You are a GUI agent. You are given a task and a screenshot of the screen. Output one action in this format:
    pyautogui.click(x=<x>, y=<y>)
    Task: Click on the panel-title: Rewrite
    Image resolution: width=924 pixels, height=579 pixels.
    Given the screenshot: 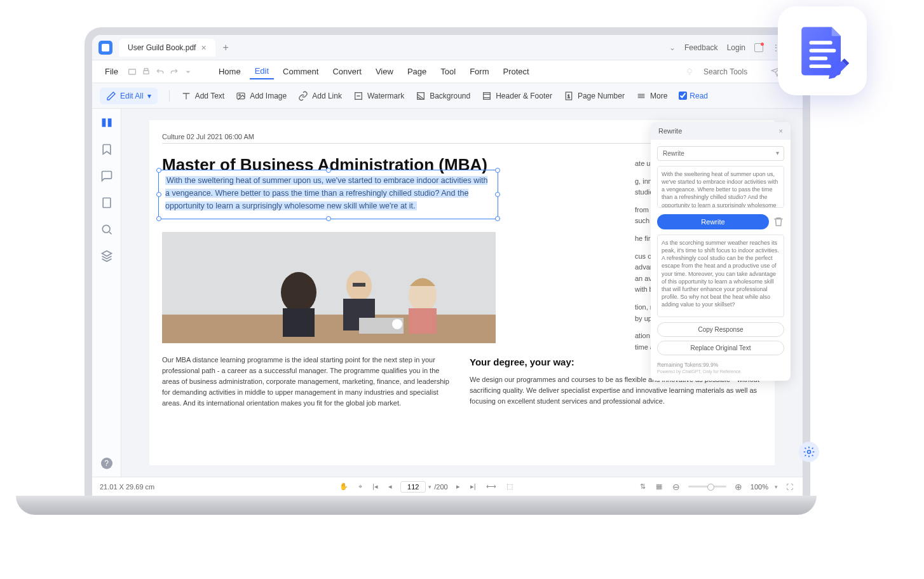 What is the action you would take?
    pyautogui.click(x=670, y=131)
    